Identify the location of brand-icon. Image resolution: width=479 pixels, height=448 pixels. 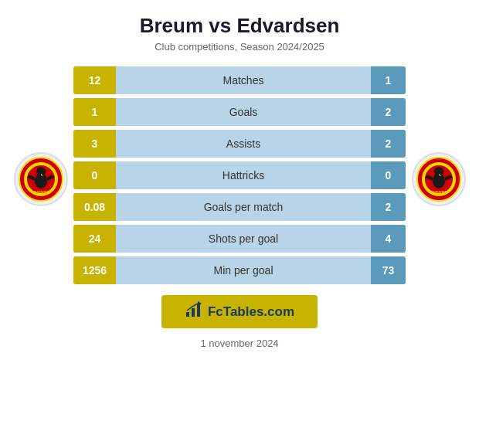
(193, 312).